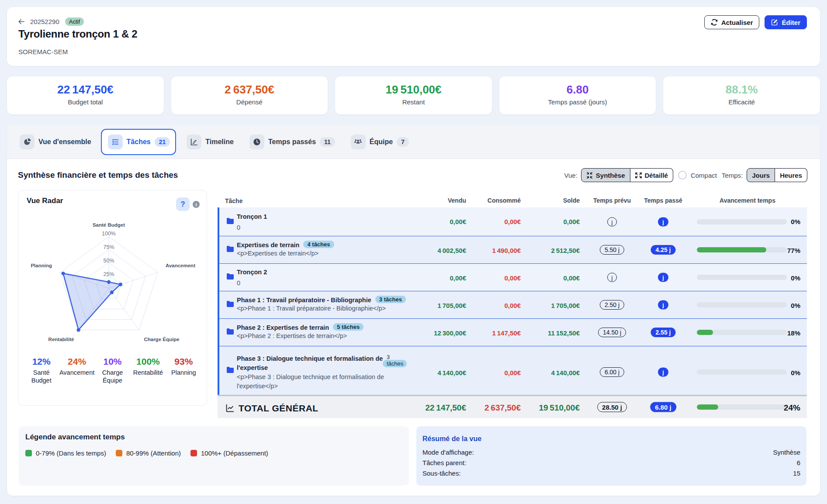 This screenshot has height=504, width=827. What do you see at coordinates (108, 247) in the screenshot?
I see `svg-text: 75%` at bounding box center [108, 247].